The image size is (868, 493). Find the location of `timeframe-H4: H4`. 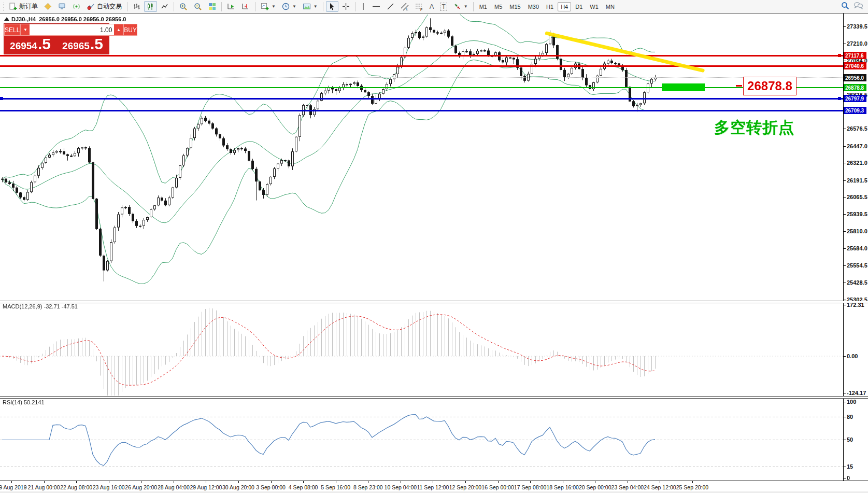

timeframe-H4: H4 is located at coordinates (564, 7).